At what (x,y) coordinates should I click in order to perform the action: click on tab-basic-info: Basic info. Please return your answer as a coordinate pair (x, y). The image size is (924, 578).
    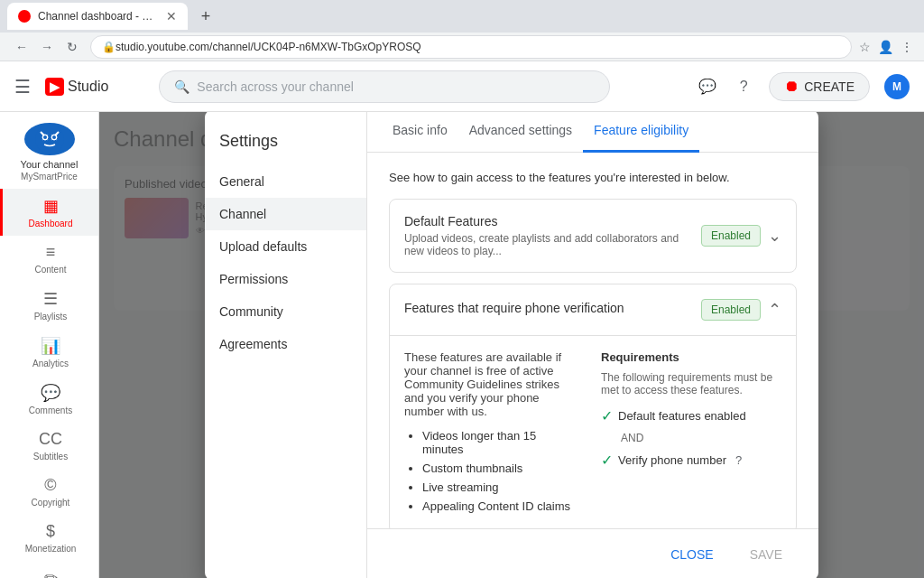
    Looking at the image, I should click on (420, 132).